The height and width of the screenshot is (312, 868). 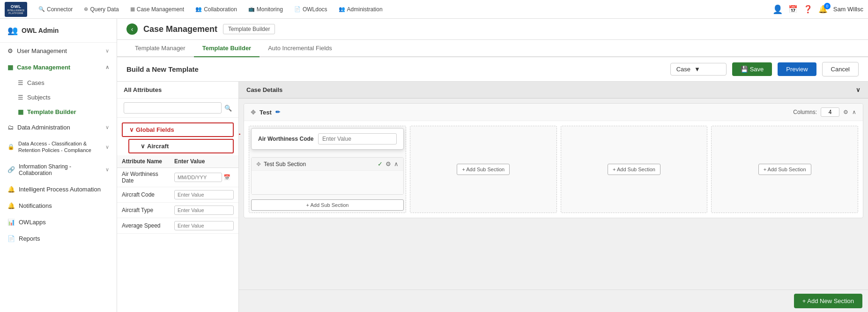 What do you see at coordinates (840, 69) in the screenshot?
I see `cancel-button: Cancel` at bounding box center [840, 69].